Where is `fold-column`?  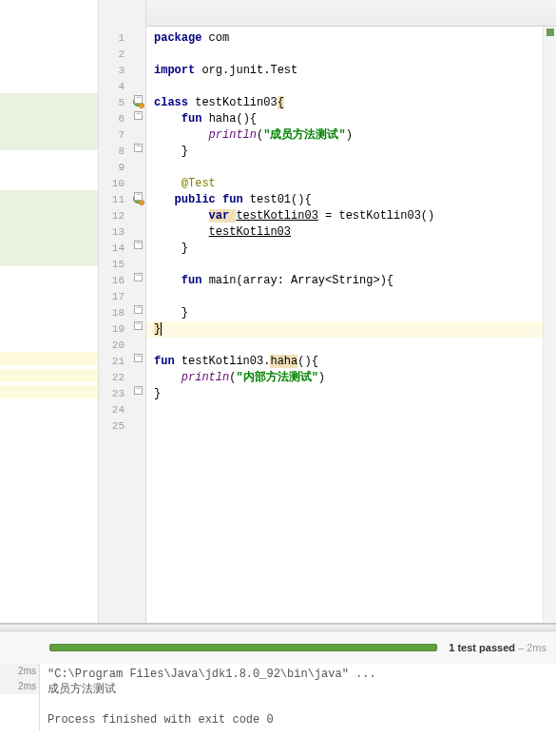 fold-column is located at coordinates (139, 312).